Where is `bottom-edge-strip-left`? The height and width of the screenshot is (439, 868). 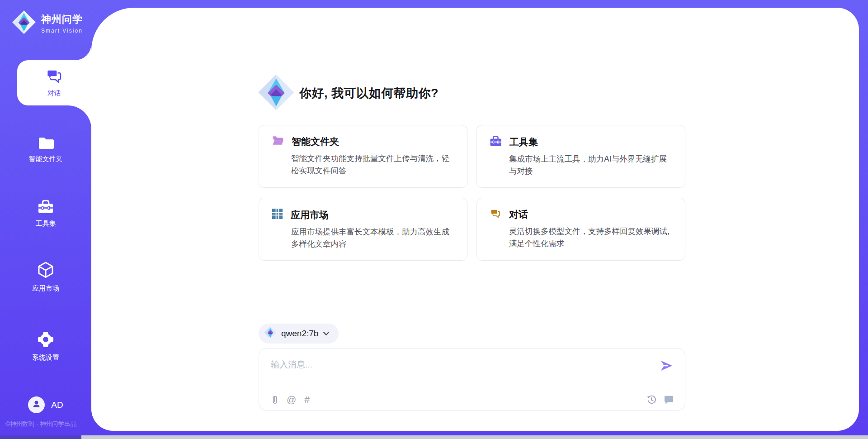 bottom-edge-strip-left is located at coordinates (41, 437).